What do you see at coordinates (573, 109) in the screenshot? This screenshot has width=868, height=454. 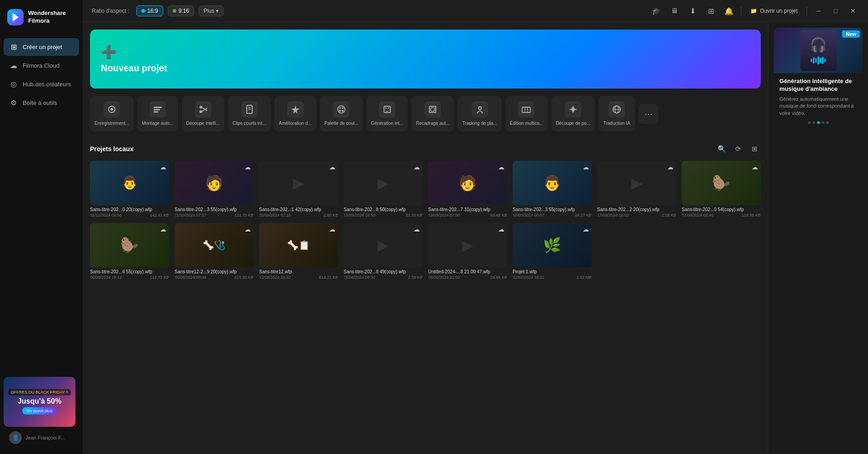 I see `decoupe2-icon` at bounding box center [573, 109].